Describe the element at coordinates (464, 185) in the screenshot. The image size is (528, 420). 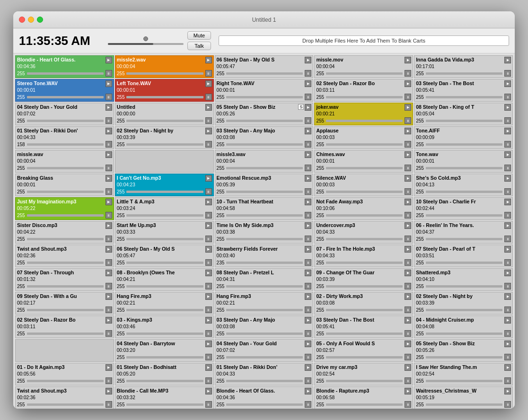
I see `list-item: She's So Cold.mp300:04:13255` at that location.